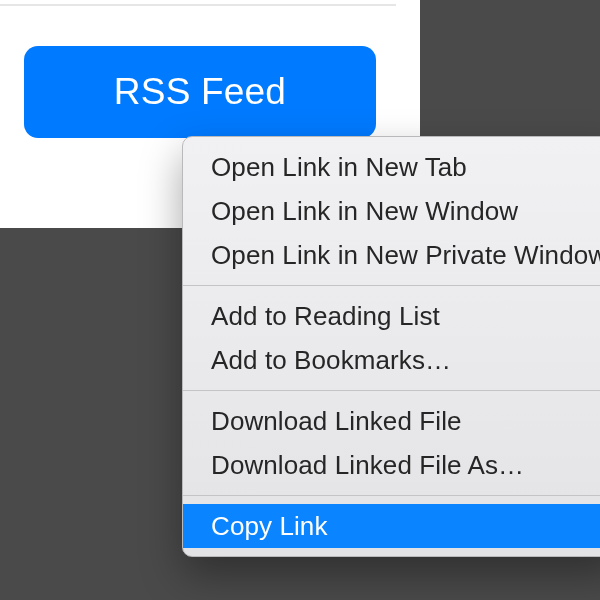  I want to click on rss-feed-button-label: RSS Feed, so click(200, 92).